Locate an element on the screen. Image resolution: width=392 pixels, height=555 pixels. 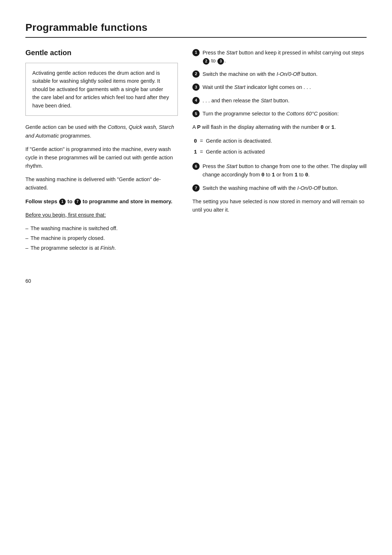
step-2: 2 Switch the machine on with the I-On/0-… is located at coordinates (279, 74).